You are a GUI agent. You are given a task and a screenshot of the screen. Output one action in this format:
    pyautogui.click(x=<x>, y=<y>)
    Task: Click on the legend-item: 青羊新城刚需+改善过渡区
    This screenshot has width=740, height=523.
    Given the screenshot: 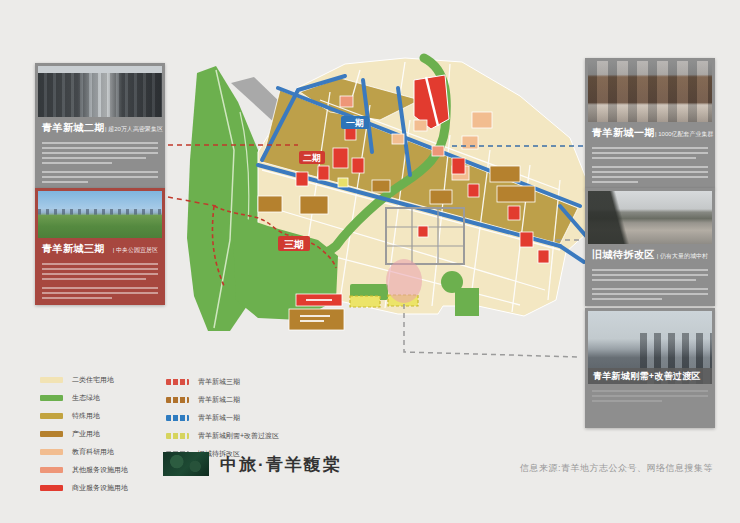 What is the action you would take?
    pyautogui.click(x=222, y=436)
    